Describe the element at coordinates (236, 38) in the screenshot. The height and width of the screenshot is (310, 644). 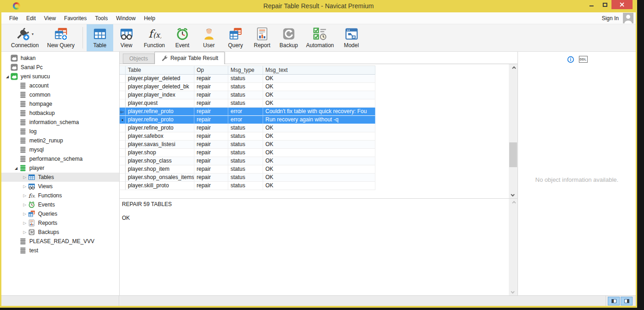
I see `toolbar-query-button: Query` at that location.